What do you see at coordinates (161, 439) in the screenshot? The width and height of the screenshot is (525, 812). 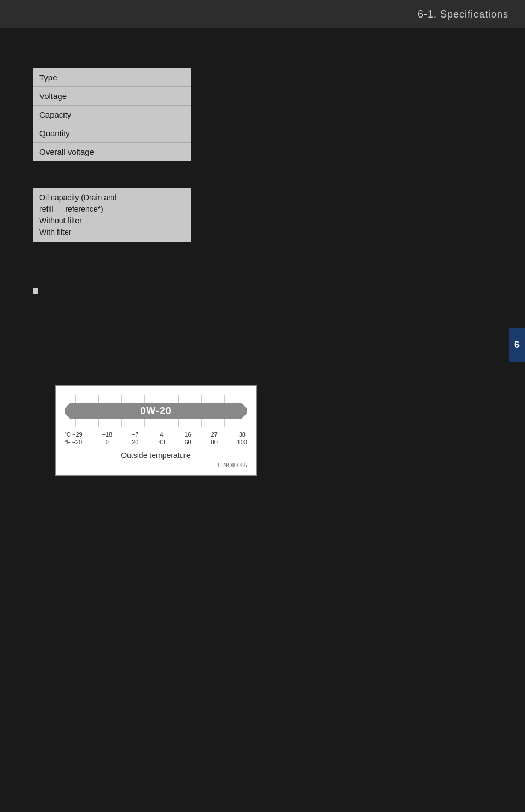 I see `axis-group: 440` at bounding box center [161, 439].